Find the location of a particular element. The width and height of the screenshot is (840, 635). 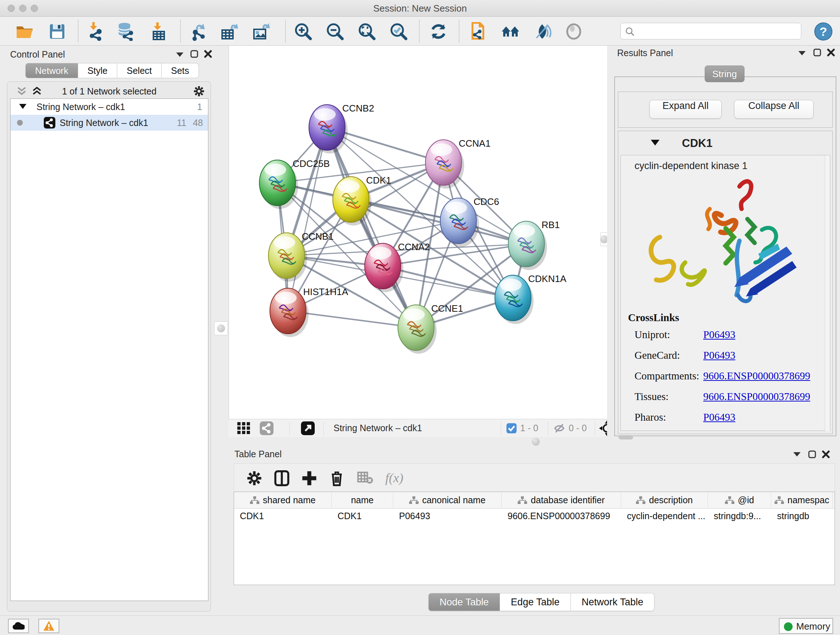

file-network-icon is located at coordinates (478, 32).